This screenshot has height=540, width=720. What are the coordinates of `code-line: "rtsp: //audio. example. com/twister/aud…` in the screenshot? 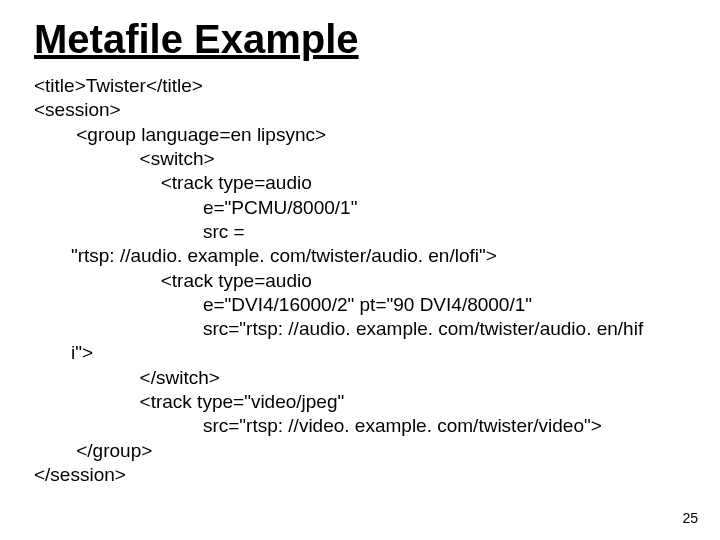 It's located at (266, 256).